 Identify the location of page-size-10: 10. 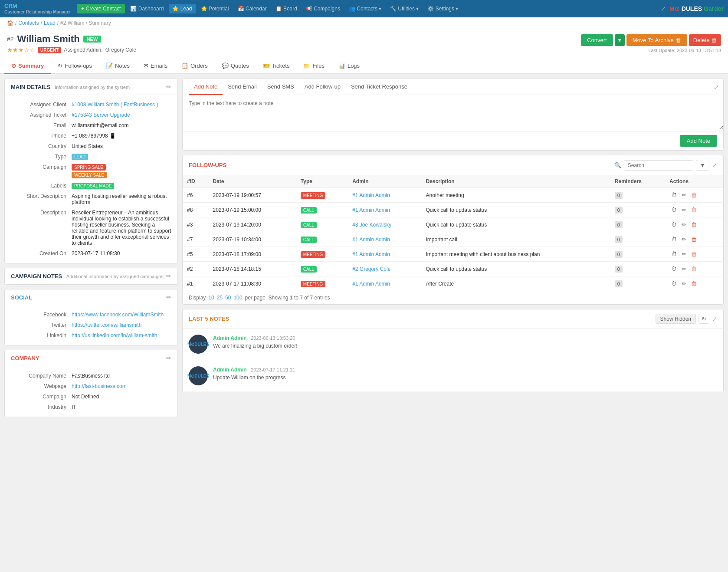
(211, 298).